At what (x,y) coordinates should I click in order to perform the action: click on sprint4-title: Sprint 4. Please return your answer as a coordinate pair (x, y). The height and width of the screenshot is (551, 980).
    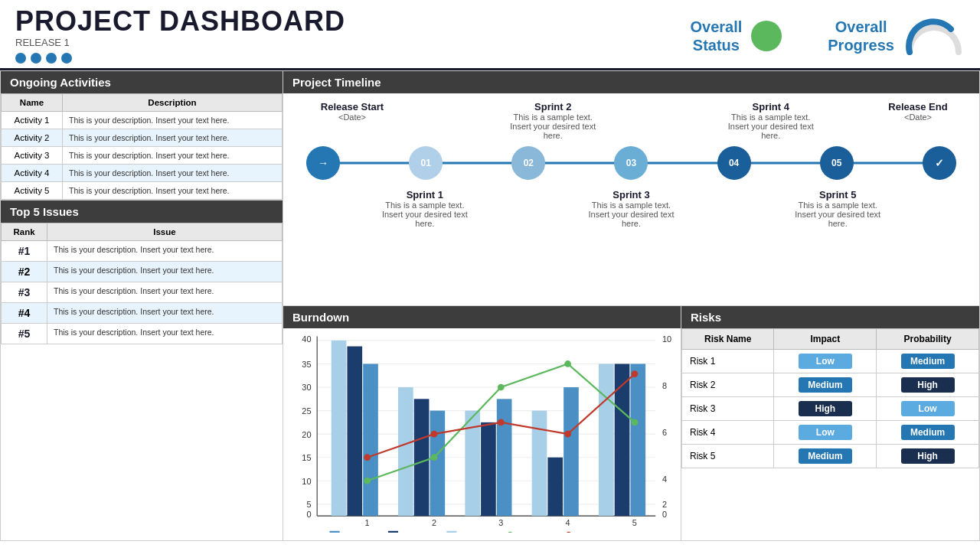
    Looking at the image, I should click on (772, 107).